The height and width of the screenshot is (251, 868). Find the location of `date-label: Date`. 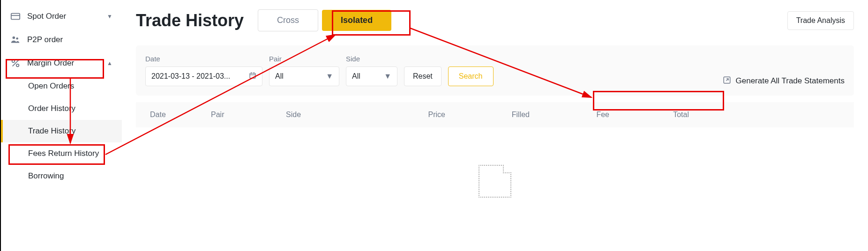

date-label: Date is located at coordinates (204, 59).